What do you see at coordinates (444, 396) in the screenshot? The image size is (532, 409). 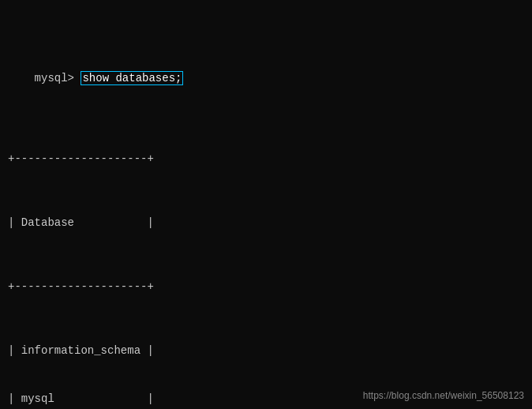 I see `watermark: https://blog.csdn.net/weixin_56508123` at bounding box center [444, 396].